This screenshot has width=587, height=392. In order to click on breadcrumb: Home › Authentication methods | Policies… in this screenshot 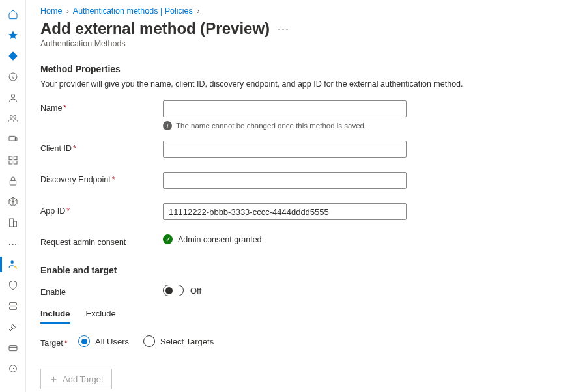, I will do `click(306, 11)`.